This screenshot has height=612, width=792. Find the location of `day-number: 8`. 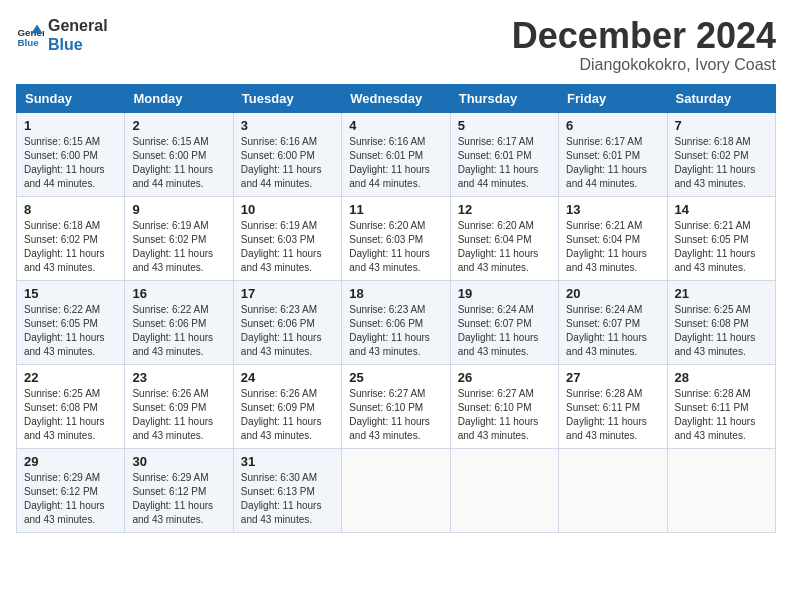

day-number: 8 is located at coordinates (70, 210).